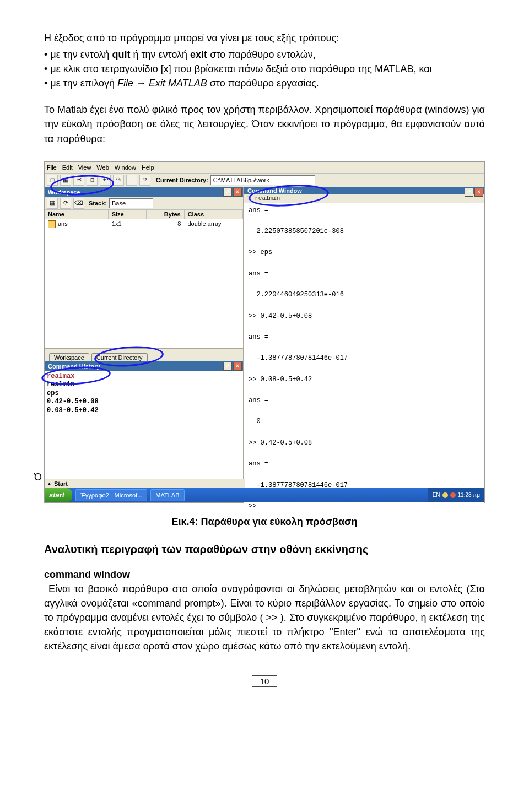 The height and width of the screenshot is (812, 529). Describe the element at coordinates (264, 681) in the screenshot. I see `page-number: 10` at that location.